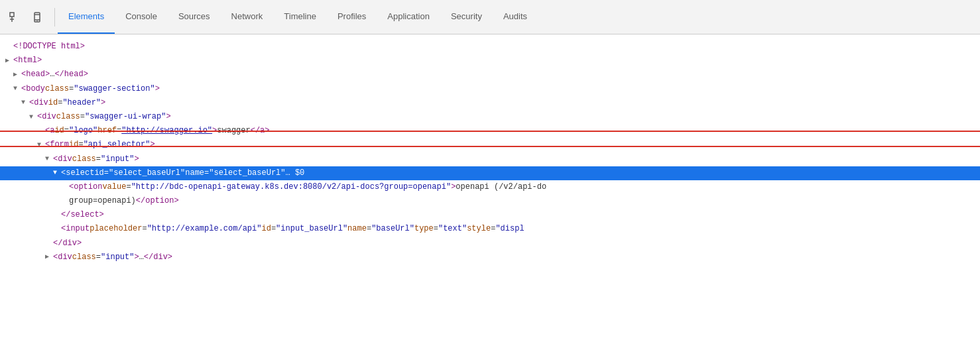 The width and height of the screenshot is (980, 338). I want to click on input-type-val: "text", so click(452, 229).